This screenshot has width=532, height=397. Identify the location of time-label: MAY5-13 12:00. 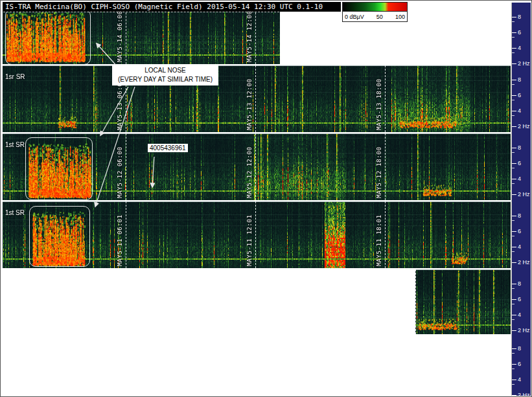
(249, 102).